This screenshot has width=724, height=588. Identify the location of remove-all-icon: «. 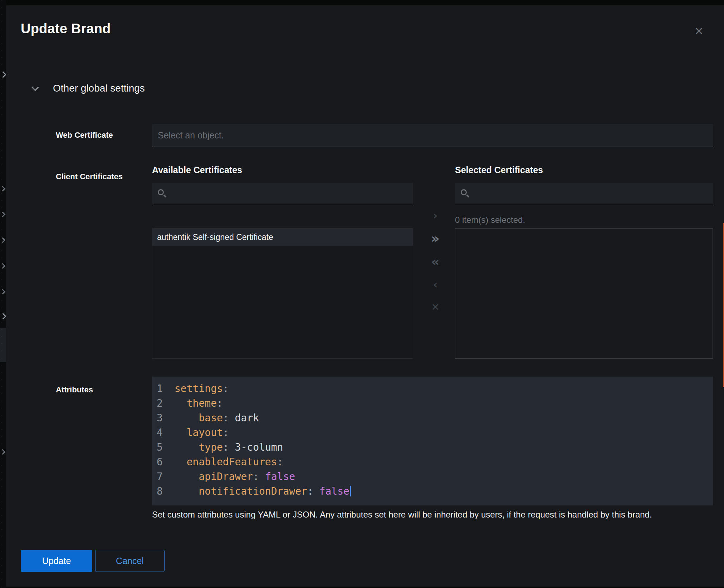
(435, 262).